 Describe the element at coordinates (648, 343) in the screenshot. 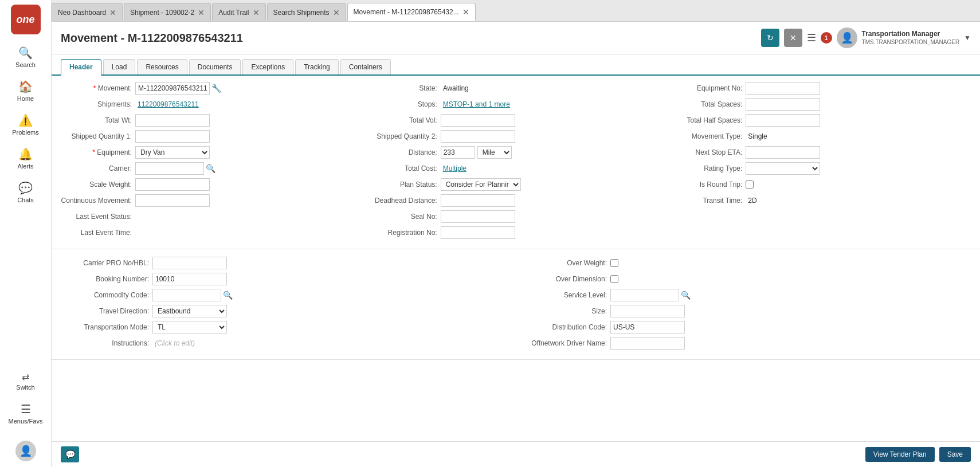

I see `offnetwork-driver-input` at that location.